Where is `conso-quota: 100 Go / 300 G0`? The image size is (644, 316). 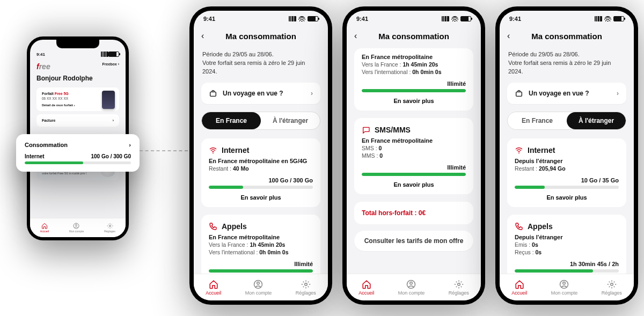
conso-quota: 100 Go / 300 G0 is located at coordinates (112, 157).